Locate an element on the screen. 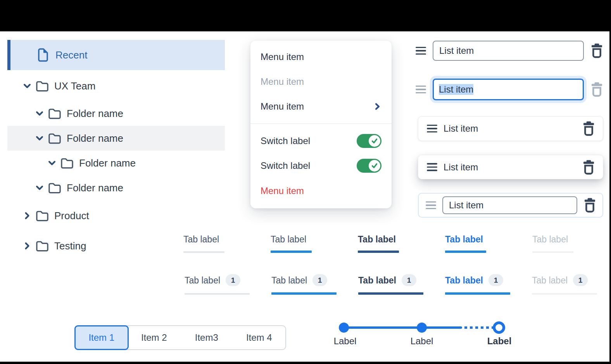 The height and width of the screenshot is (364, 611). tree-item-label: Testing is located at coordinates (70, 246).